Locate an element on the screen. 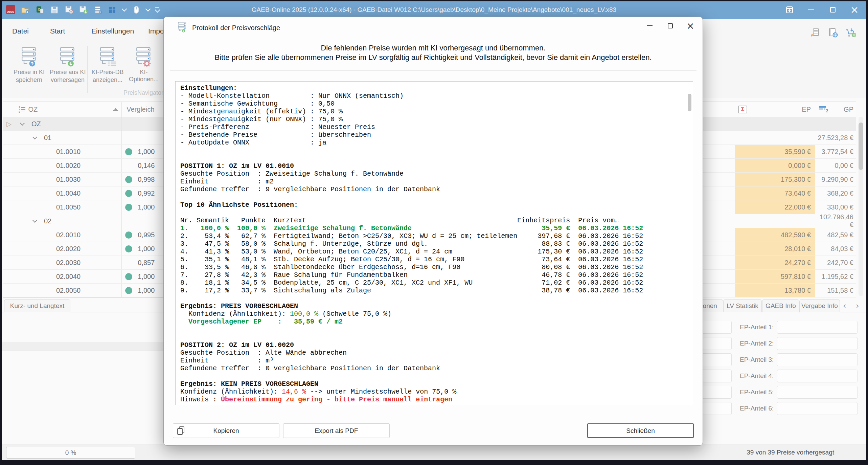  price-row-10: 24,270 €242,70 € is located at coordinates (779, 263).